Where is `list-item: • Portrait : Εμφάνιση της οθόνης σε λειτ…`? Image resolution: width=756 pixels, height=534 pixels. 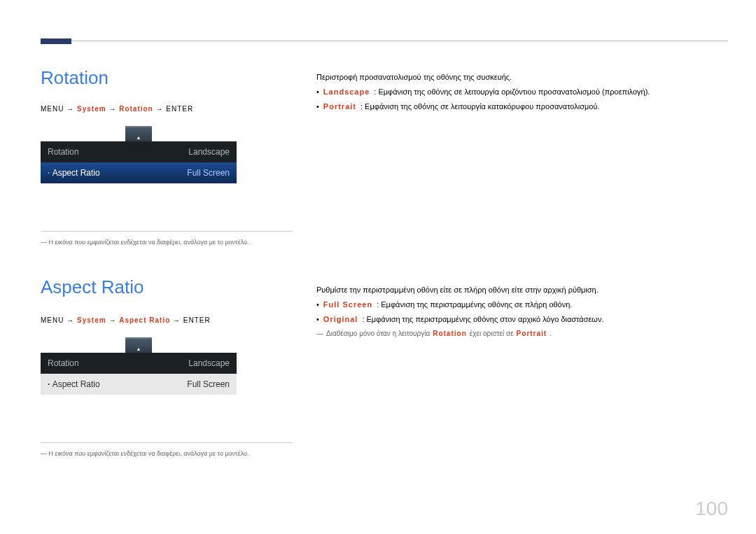
list-item: • Portrait : Εμφάνιση της οθόνης σε λειτ… is located at coordinates (523, 106).